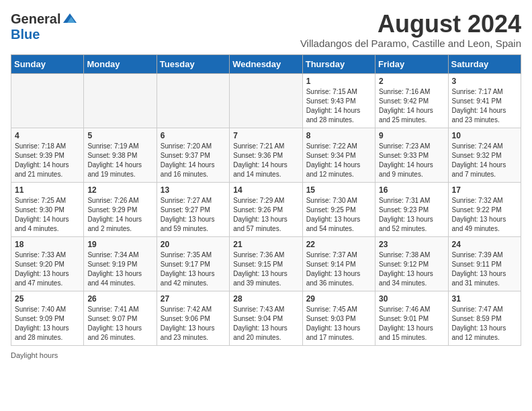  Describe the element at coordinates (411, 30) in the screenshot. I see `title-area: August 2024 Villadangos del Paramo, Cast…` at that location.